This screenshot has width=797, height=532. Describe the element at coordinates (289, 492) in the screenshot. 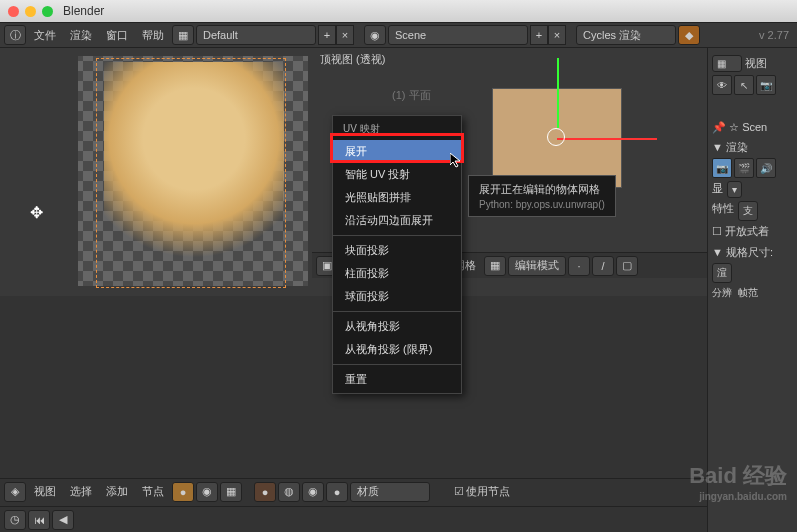

I see `world-data-icon: ◍` at that location.